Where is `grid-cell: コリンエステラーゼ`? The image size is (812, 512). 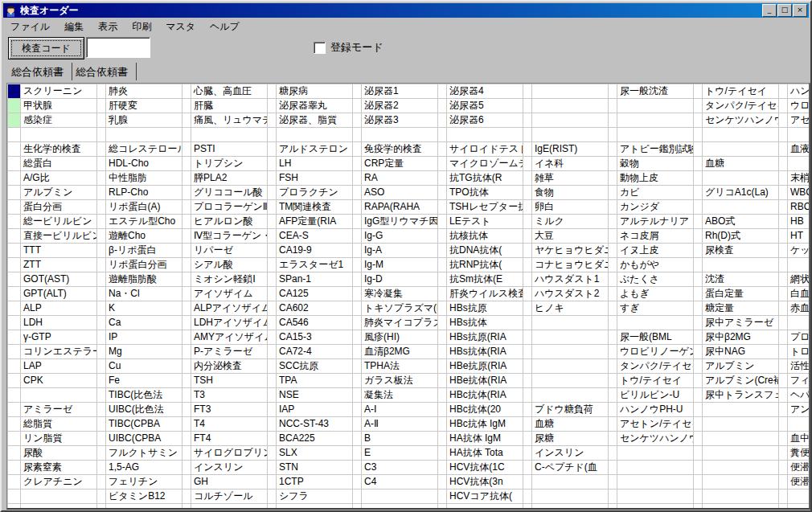
grid-cell: コリンエステラーゼ is located at coordinates (59, 352).